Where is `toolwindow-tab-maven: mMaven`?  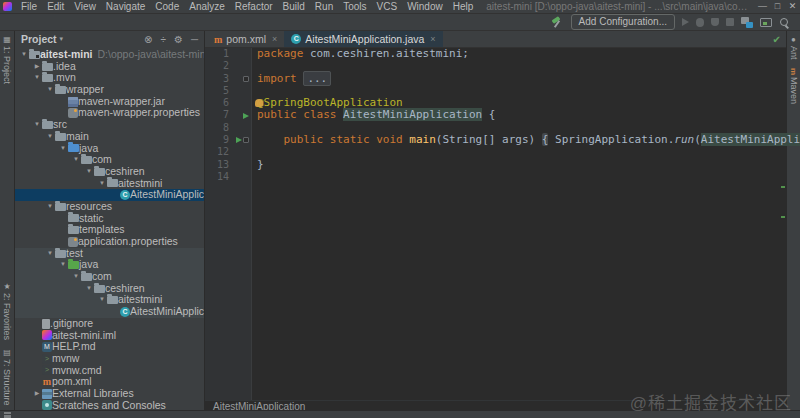 toolwindow-tab-maven: mMaven is located at coordinates (794, 86).